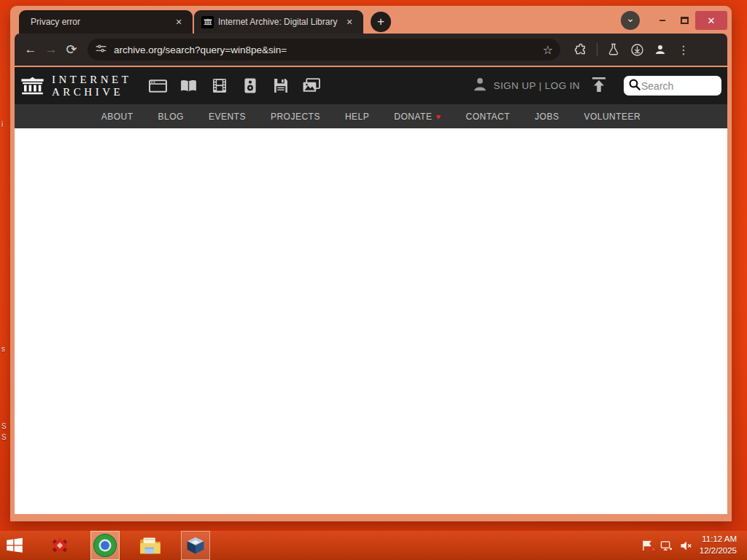  Describe the element at coordinates (357, 117) in the screenshot. I see `nav-item-help: HELP` at that location.